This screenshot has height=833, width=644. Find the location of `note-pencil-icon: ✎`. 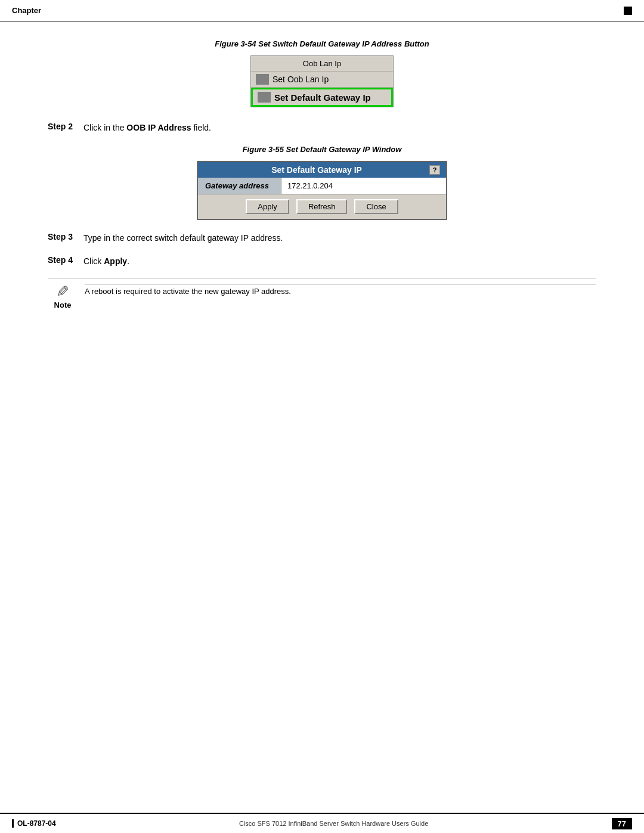

note-pencil-icon: ✎ is located at coordinates (63, 292).